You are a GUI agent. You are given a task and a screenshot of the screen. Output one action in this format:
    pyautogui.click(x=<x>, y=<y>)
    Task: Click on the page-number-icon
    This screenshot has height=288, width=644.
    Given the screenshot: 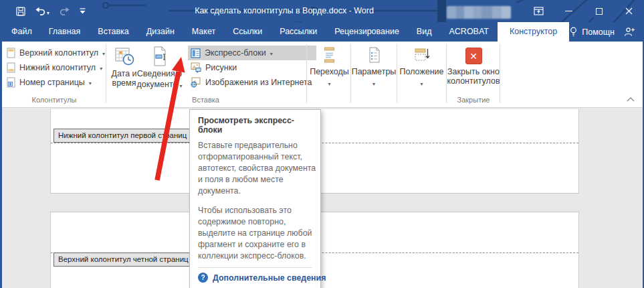 What is the action you would take?
    pyautogui.click(x=11, y=82)
    